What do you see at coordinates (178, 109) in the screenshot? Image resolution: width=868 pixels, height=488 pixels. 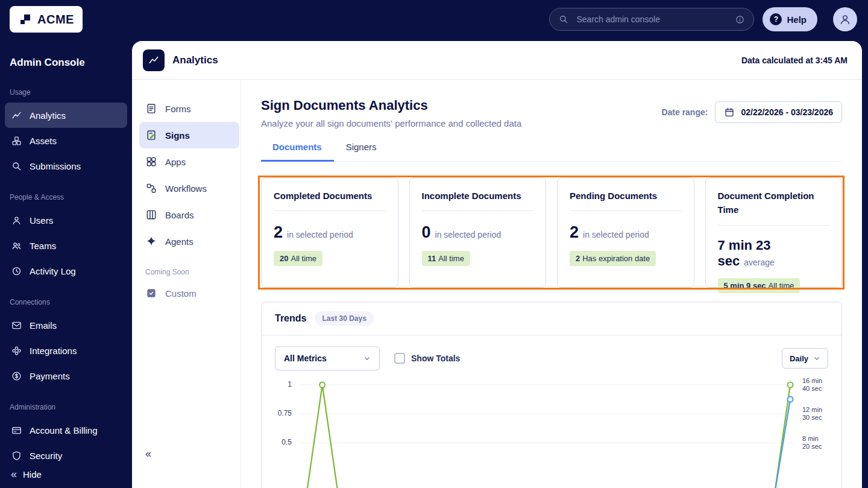 I see `nav-item-label: Forms` at bounding box center [178, 109].